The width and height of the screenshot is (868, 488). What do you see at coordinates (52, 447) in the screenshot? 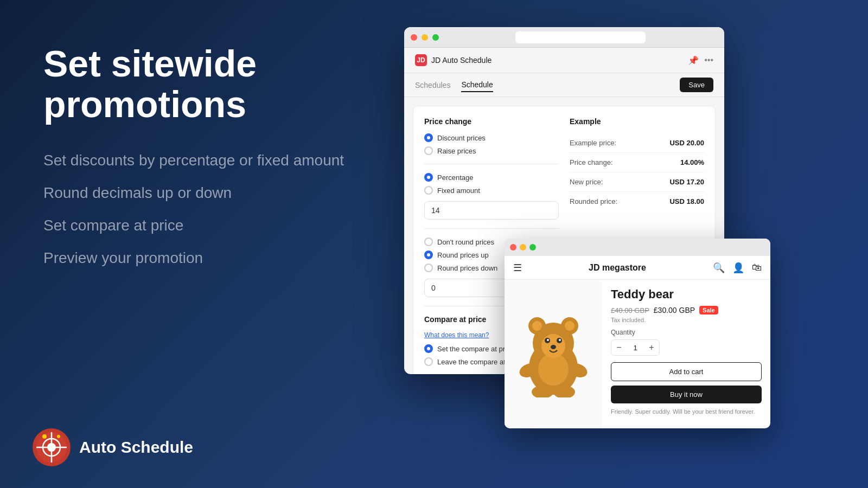
I see `logo-icon` at bounding box center [52, 447].